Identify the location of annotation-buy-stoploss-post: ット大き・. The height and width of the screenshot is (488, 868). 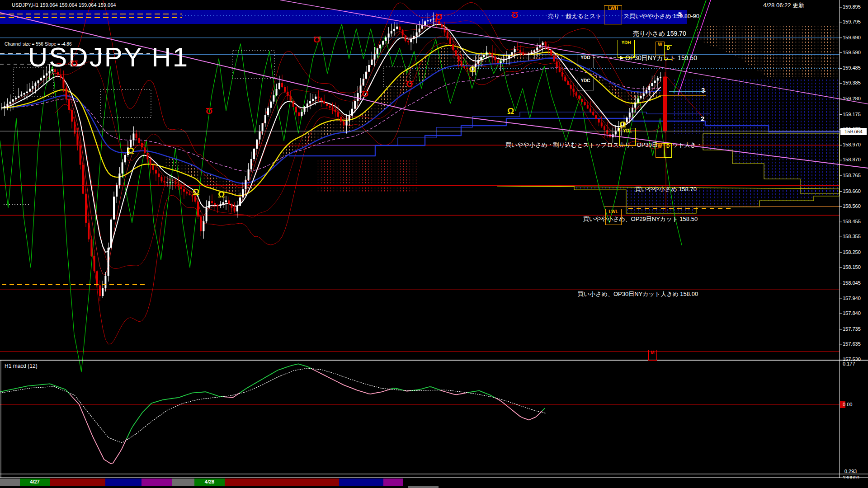
(687, 145).